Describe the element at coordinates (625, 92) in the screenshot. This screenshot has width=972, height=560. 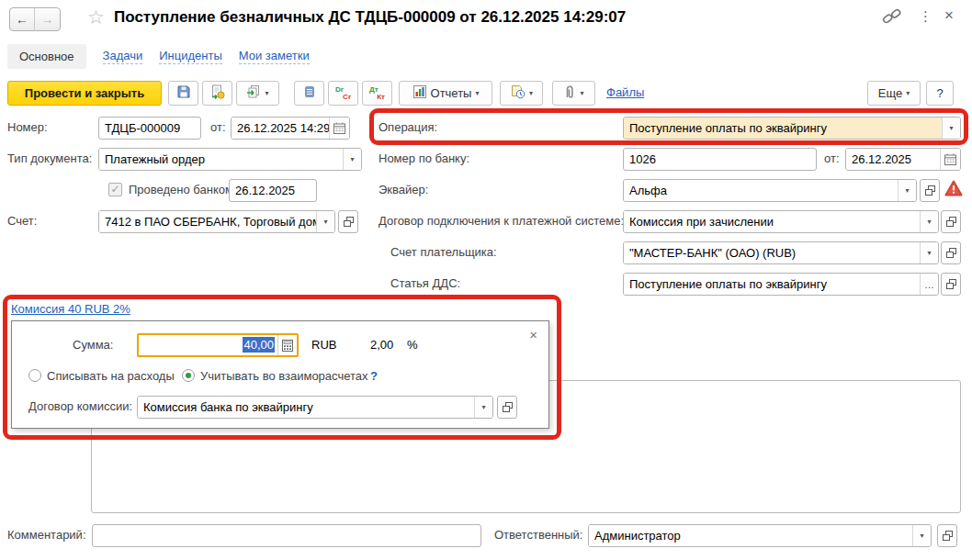
I see `files-link: Файлы` at that location.